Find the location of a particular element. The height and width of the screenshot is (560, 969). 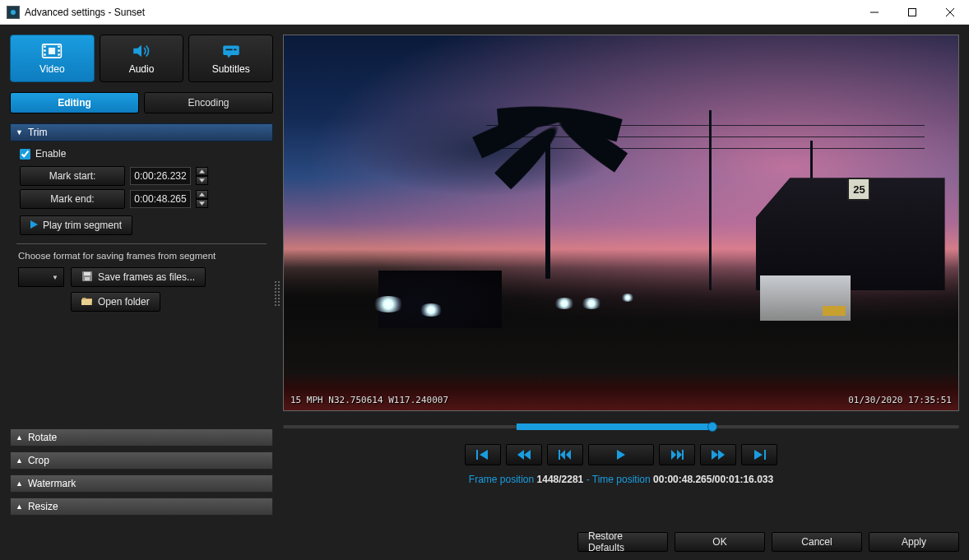

mark-start-spinner is located at coordinates (202, 176).